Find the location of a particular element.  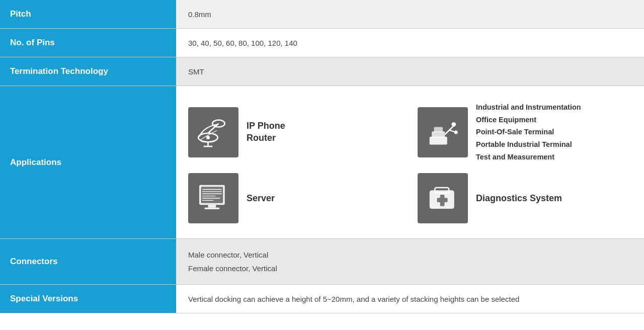

connectors-label: Connectors is located at coordinates (88, 262).